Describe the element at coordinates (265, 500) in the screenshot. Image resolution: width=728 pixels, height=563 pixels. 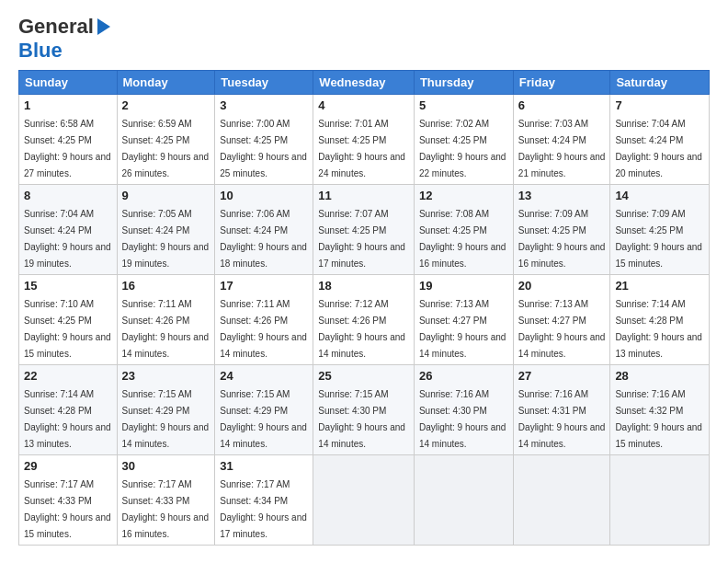
I see `table-row: 31 Sunrise: 7:17 AM Sunset: 4:34 PM Dayl…` at that location.